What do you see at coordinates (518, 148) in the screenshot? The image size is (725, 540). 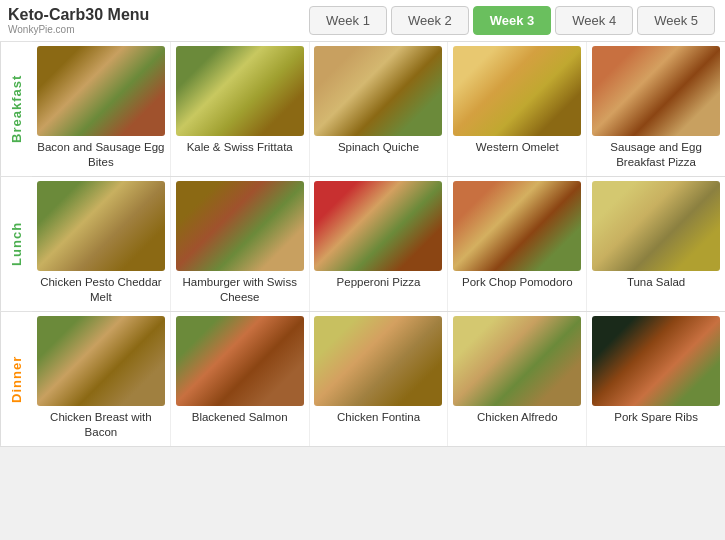 I see `food-name: Western Omelet` at bounding box center [518, 148].